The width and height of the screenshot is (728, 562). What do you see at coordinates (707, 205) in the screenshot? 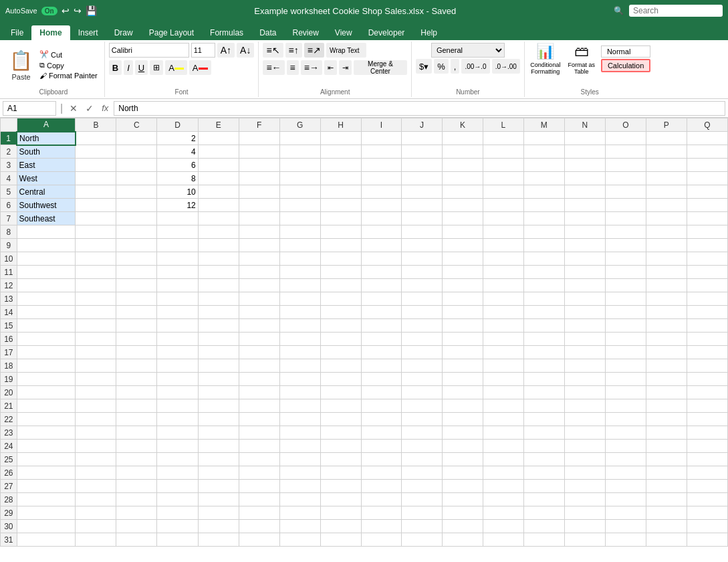
I see `cell-q6` at bounding box center [707, 205].